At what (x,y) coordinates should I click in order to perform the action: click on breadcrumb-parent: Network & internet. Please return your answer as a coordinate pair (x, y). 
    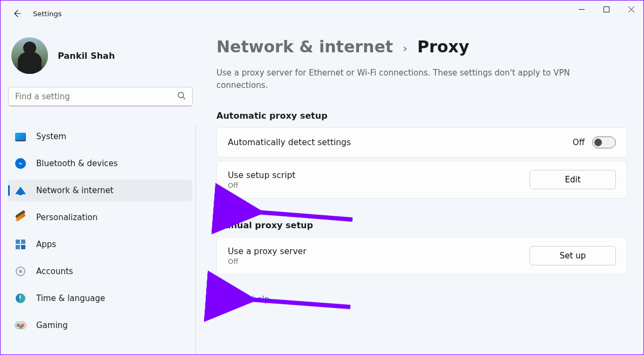
    Looking at the image, I should click on (304, 46).